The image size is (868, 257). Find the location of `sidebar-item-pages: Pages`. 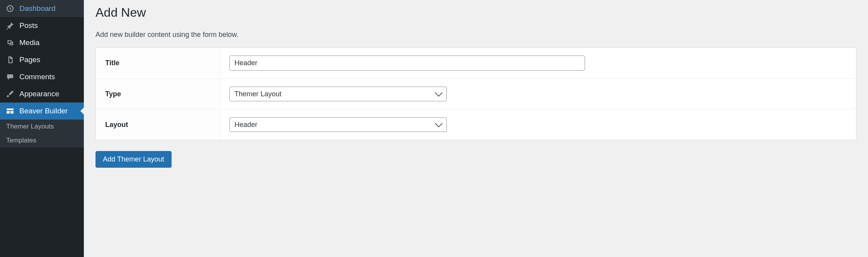

sidebar-item-pages: Pages is located at coordinates (42, 60).